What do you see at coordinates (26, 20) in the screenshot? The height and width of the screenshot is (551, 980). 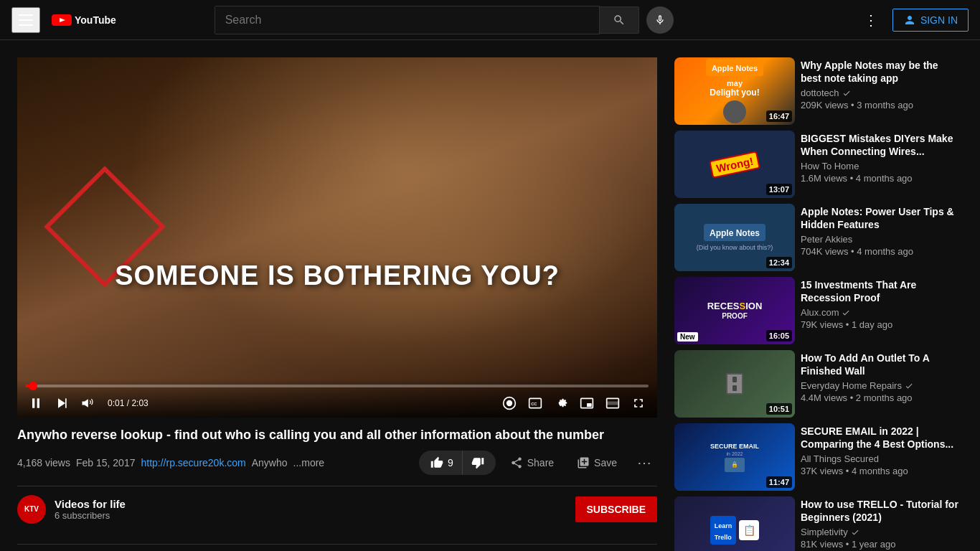 I see `hamburger-menu` at bounding box center [26, 20].